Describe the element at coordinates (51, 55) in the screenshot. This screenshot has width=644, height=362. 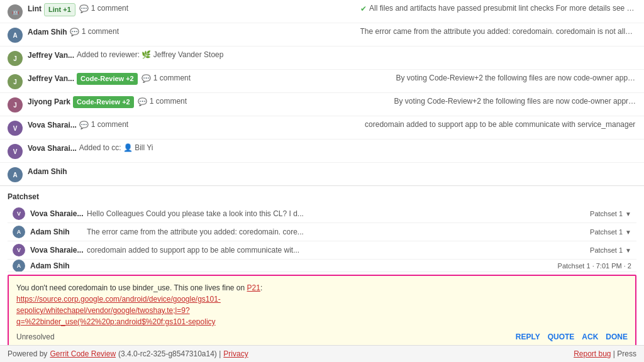
I see `user-name: Jeffrey Van...` at that location.